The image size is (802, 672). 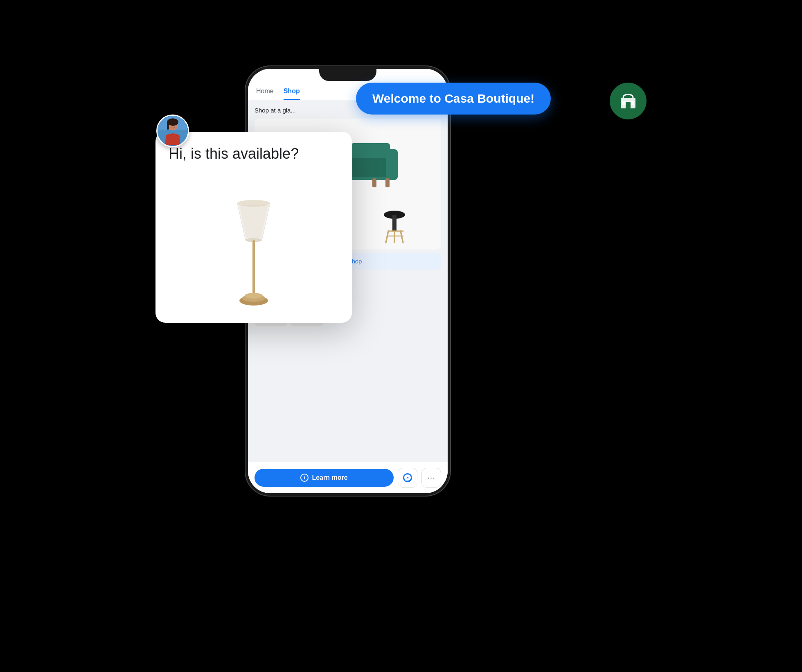 What do you see at coordinates (431, 478) in the screenshot?
I see `more-dots: ···` at bounding box center [431, 478].